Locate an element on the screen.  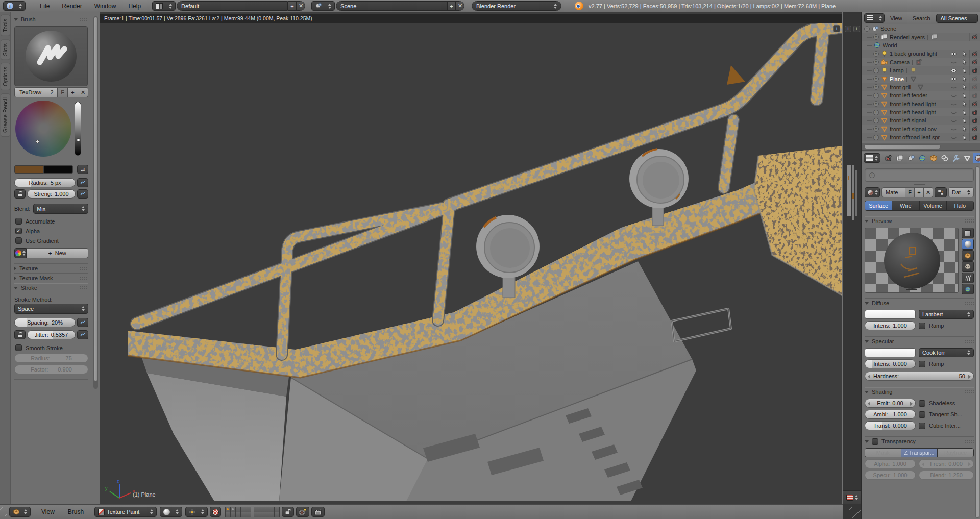
preview-sphere-button is located at coordinates (968, 244).